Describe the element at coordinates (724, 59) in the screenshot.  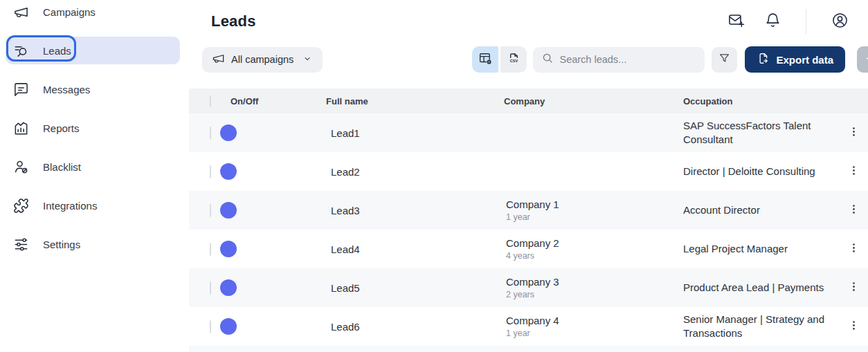
I see `filter-button` at that location.